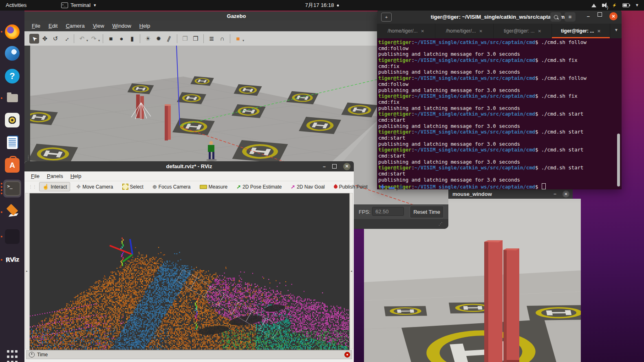 The image size is (644, 362). Describe the element at coordinates (427, 212) in the screenshot. I see `reset-time-button: Reset Time` at that location.